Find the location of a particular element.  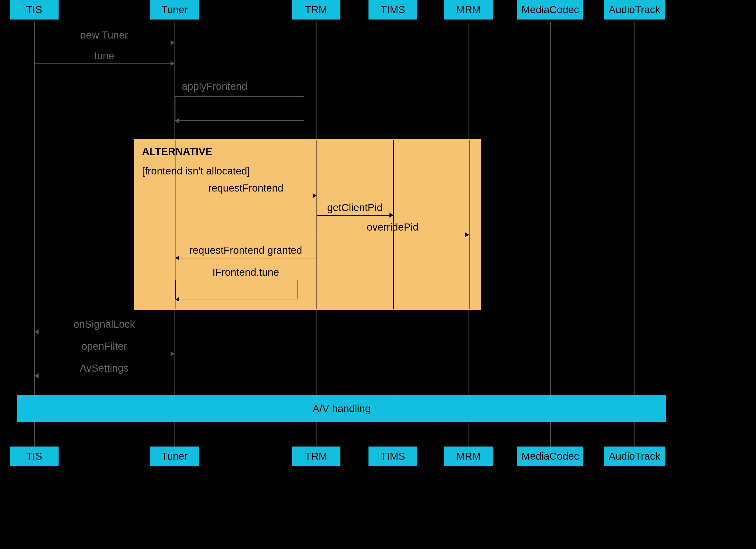

arrowhead-tune is located at coordinates (173, 63).